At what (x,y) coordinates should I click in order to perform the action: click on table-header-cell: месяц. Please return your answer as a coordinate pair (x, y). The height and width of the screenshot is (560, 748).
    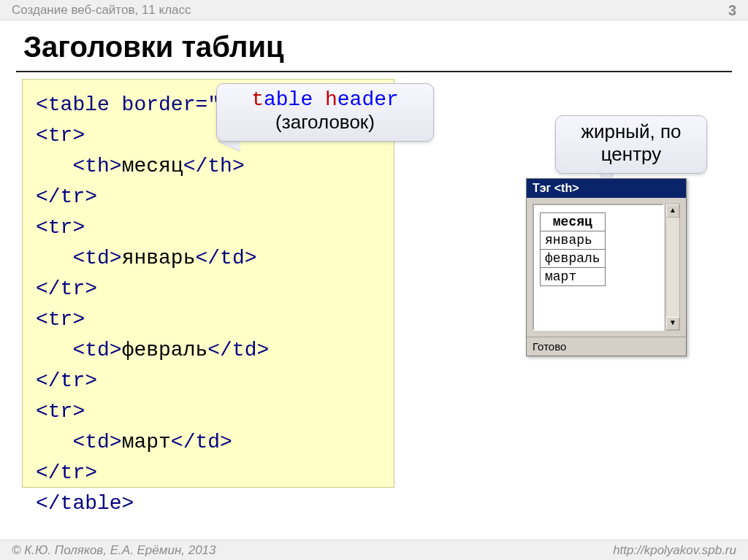
    Looking at the image, I should click on (573, 222).